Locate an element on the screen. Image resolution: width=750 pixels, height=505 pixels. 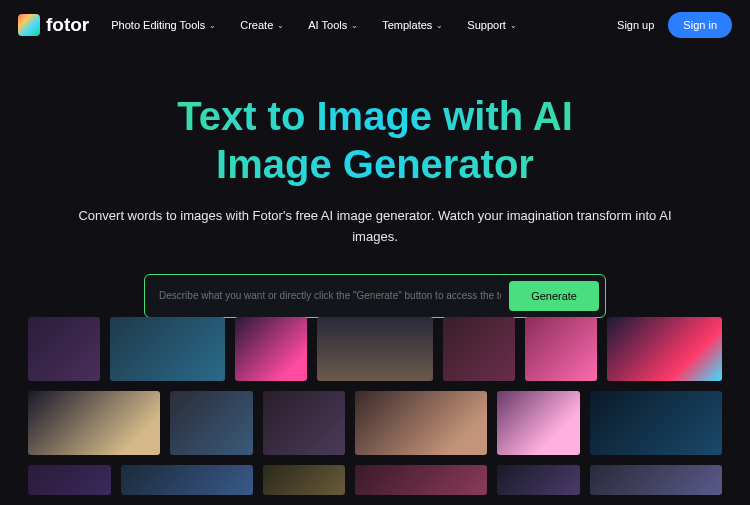
nav-label: Support is located at coordinates (486, 25).